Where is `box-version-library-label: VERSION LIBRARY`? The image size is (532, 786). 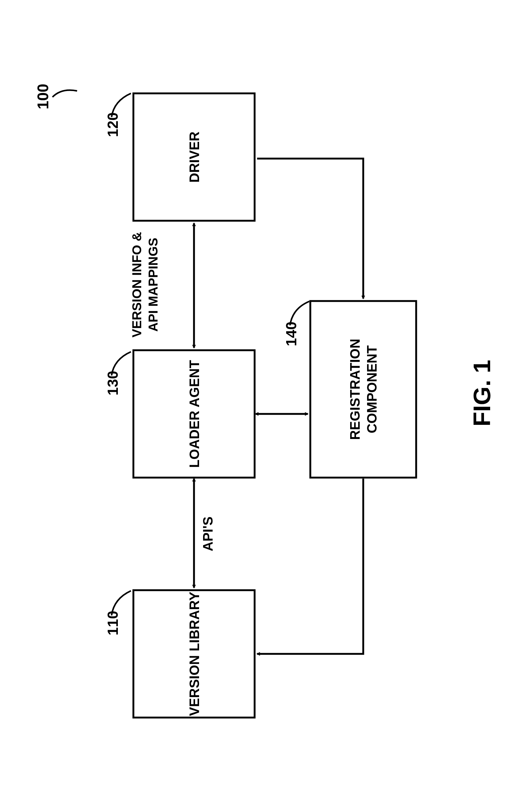 box-version-library-label: VERSION LIBRARY is located at coordinates (194, 654).